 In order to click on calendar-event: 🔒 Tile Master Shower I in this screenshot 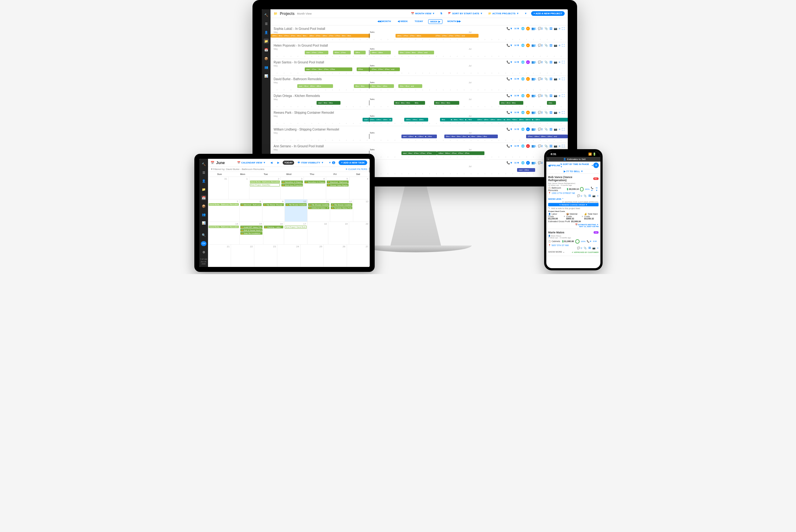, I will do `click(274, 205)`.